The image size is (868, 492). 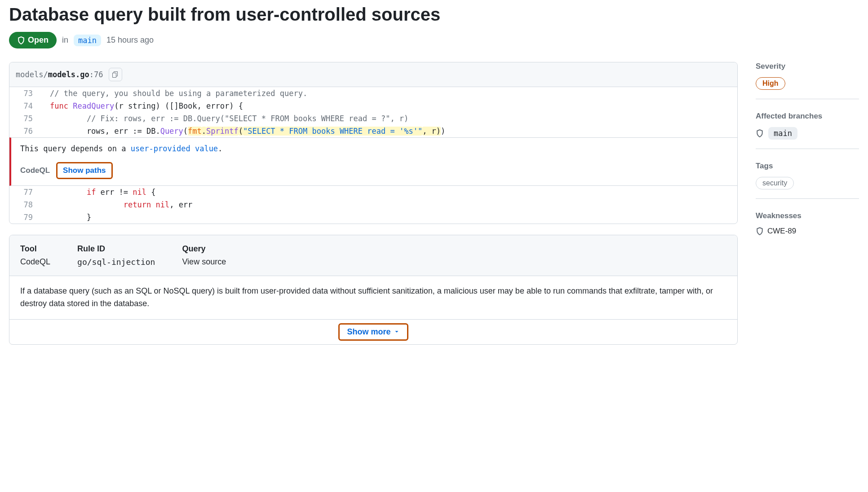 What do you see at coordinates (389, 119) in the screenshot?
I see `line-code: // Fix: rows, err := DB.Query("SELECT * …` at bounding box center [389, 119].